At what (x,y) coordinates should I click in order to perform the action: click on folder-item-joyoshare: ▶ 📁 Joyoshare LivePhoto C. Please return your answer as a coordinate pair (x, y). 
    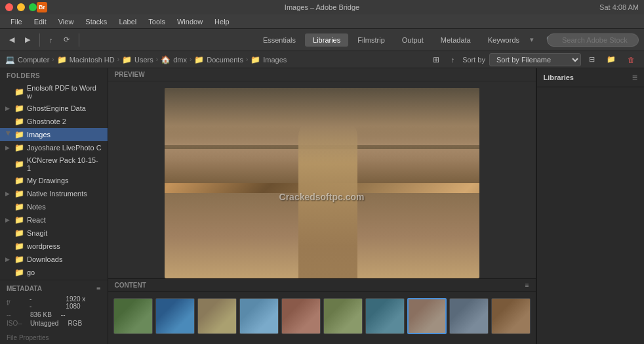
    Looking at the image, I should click on (54, 148).